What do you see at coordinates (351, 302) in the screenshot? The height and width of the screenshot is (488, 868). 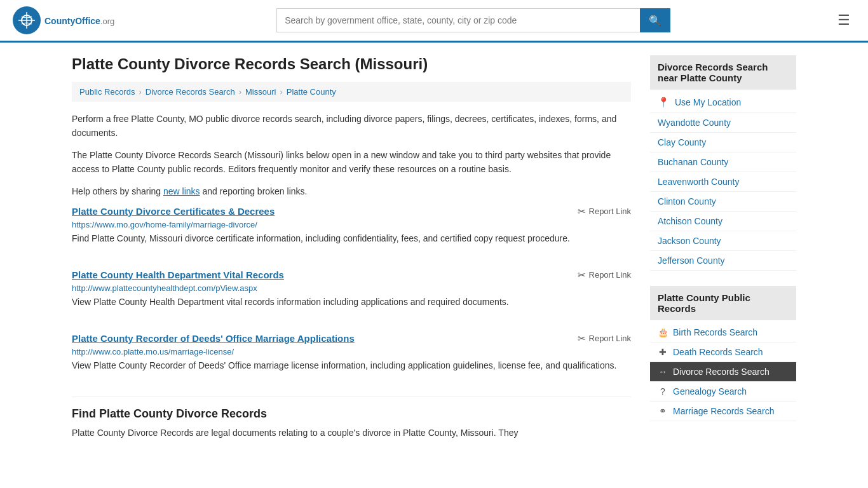 I see `result-desc-2: View Platte County Health Department vit…` at bounding box center [351, 302].